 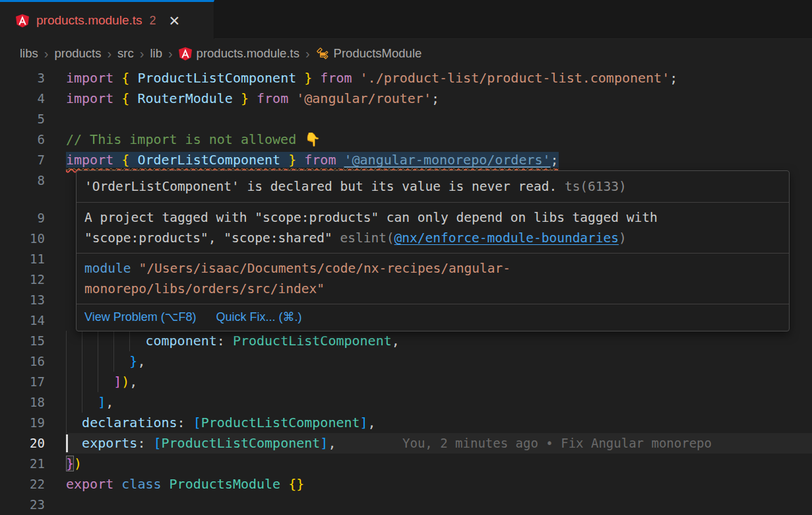 What do you see at coordinates (22, 280) in the screenshot?
I see `line-number: 12` at bounding box center [22, 280].